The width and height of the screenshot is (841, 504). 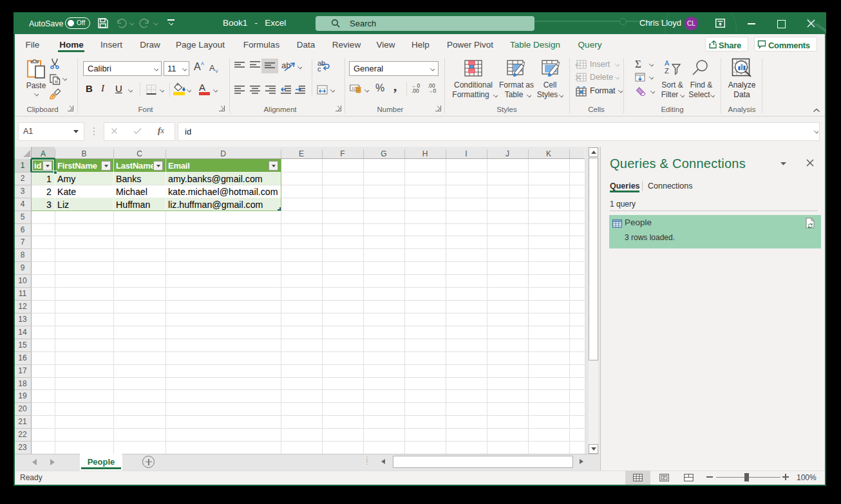 What do you see at coordinates (667, 71) in the screenshot?
I see `svg-text: Z` at bounding box center [667, 71].